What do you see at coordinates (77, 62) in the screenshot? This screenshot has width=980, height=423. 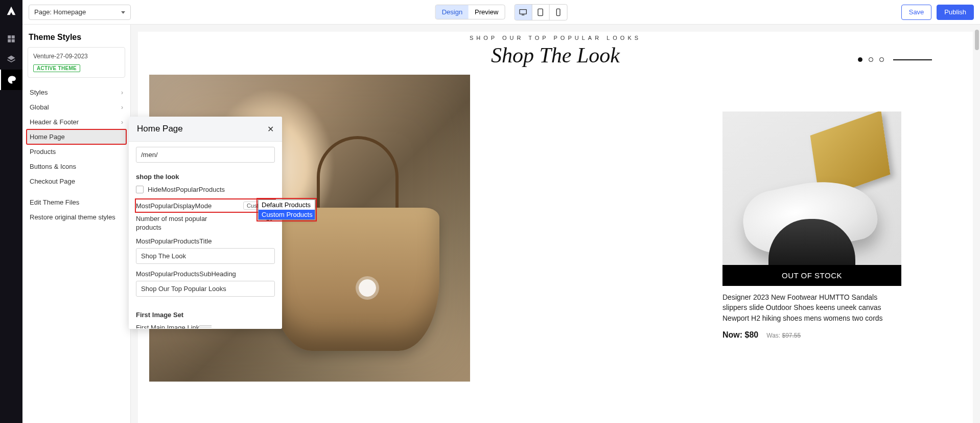 I see `theme-card: Venture-27-09-2023 ACTIVE THEME` at bounding box center [77, 62].